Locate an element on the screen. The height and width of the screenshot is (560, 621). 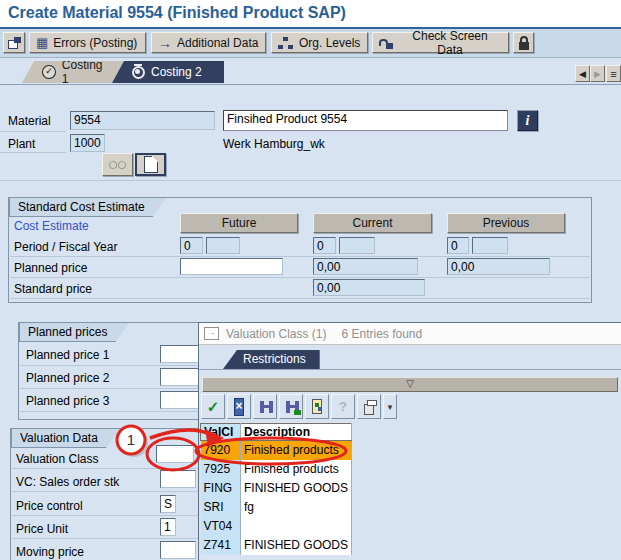
page-title: Create Material 9554 (Finished Product S… is located at coordinates (310, 11).